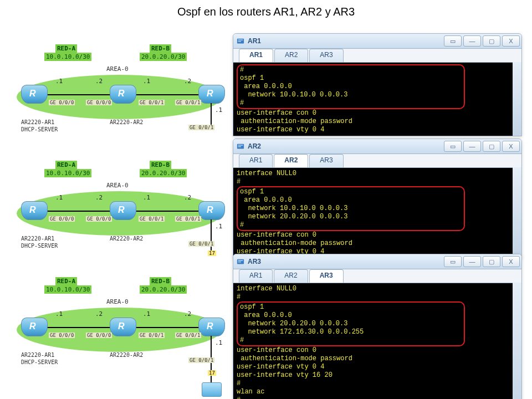 Image resolution: width=532 pixels, height=399 pixels. Describe the element at coordinates (254, 262) in the screenshot. I see `window-title: AR3` at that location.